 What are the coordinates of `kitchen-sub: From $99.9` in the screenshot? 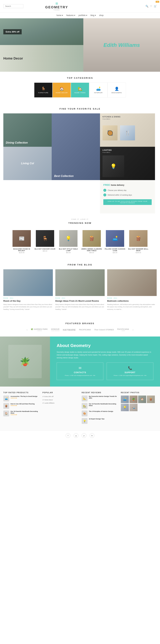 It's located at (106, 119).